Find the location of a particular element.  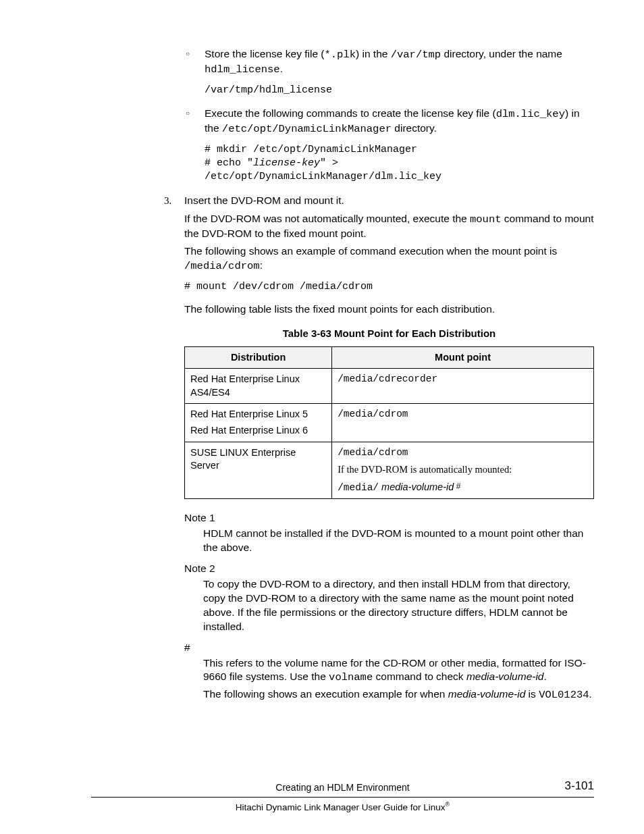

registered-icon: ® is located at coordinates (448, 804).